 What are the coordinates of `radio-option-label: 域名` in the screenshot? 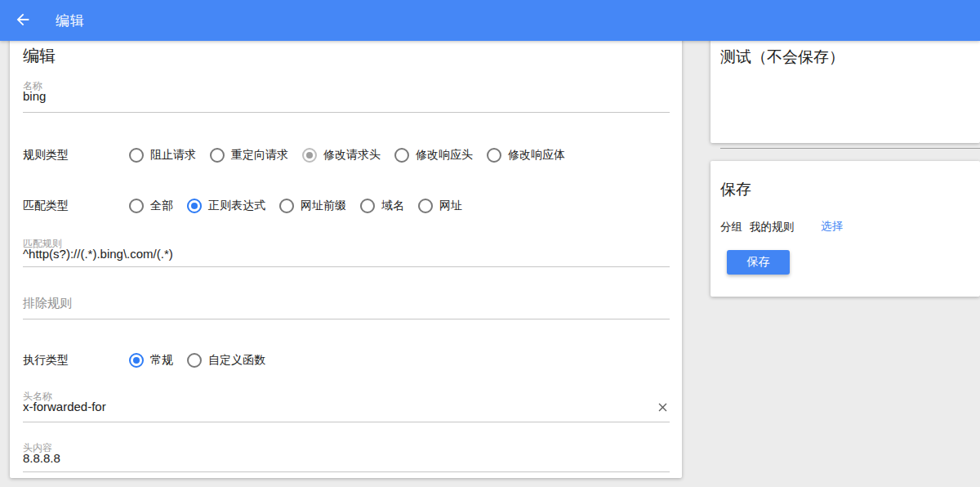 It's located at (393, 206).